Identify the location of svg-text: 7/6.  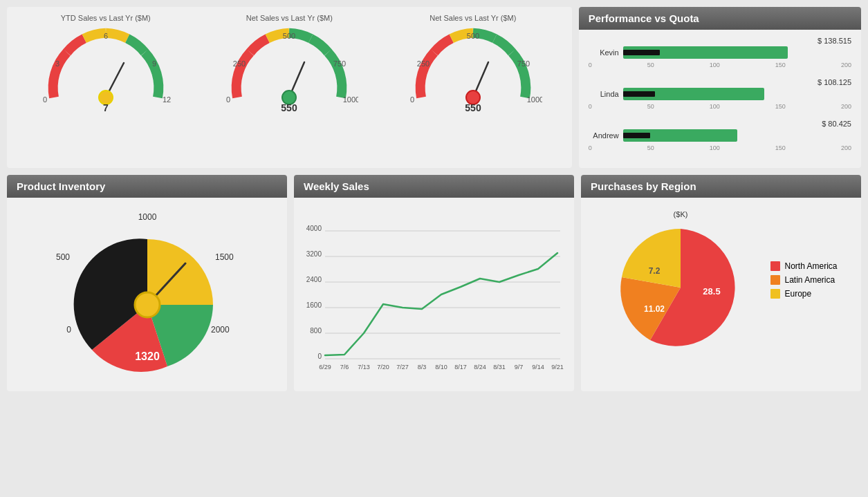
(344, 366).